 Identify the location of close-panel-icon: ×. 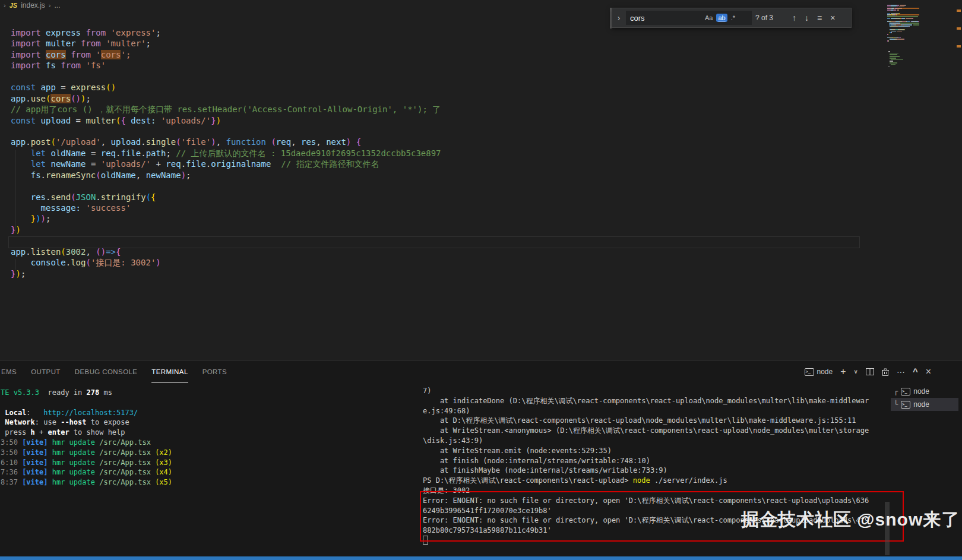
(929, 372).